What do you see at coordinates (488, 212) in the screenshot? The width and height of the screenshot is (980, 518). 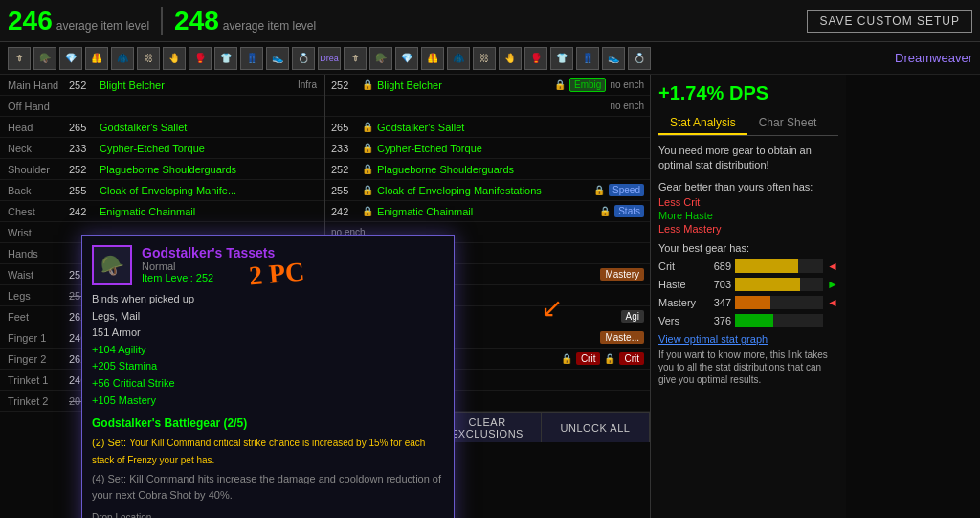 I see `right-gear-row-chest: 242 🔒 Enigmatic Chainmail 🔒 Stats` at bounding box center [488, 212].